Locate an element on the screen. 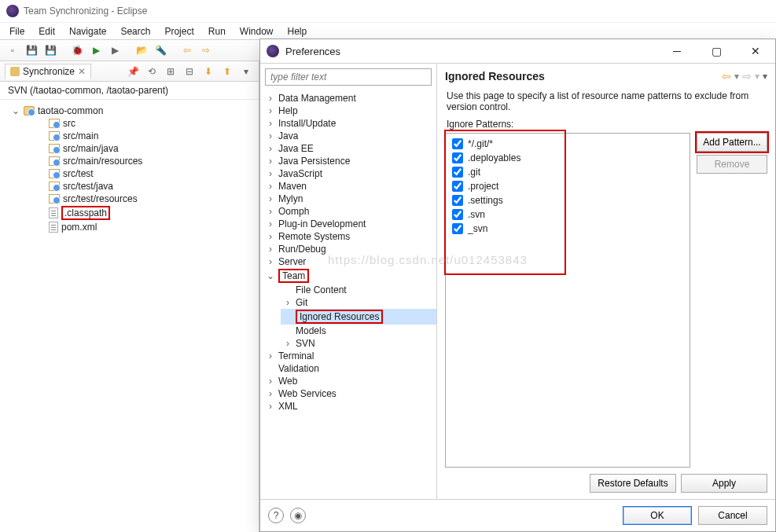  import-export-icon: ◉ is located at coordinates (298, 515).